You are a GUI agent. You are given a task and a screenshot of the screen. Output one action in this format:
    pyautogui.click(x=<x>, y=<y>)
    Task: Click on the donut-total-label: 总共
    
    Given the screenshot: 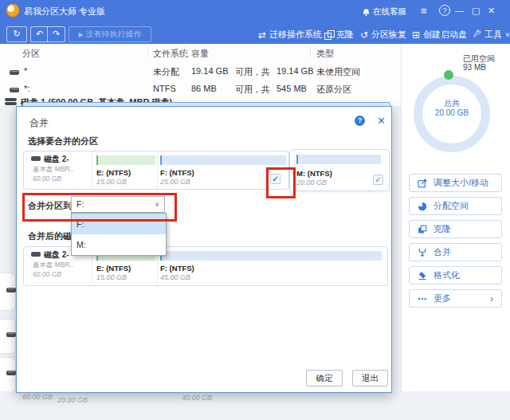 What is the action you would take?
    pyautogui.click(x=452, y=104)
    